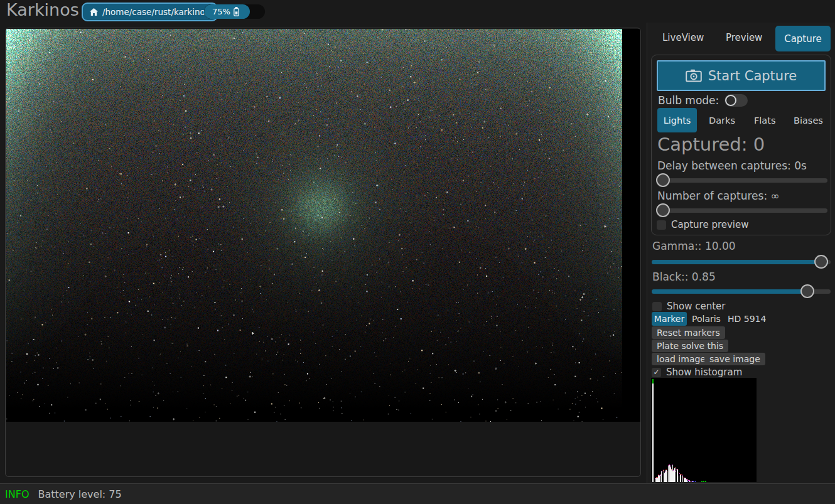 This screenshot has width=835, height=504. I want to click on battery-icon, so click(236, 11).